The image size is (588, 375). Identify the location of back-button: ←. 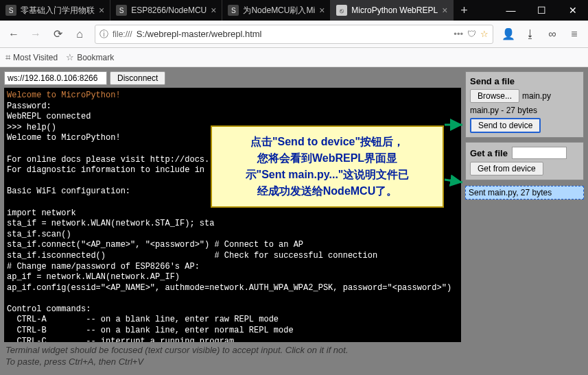
(14, 34).